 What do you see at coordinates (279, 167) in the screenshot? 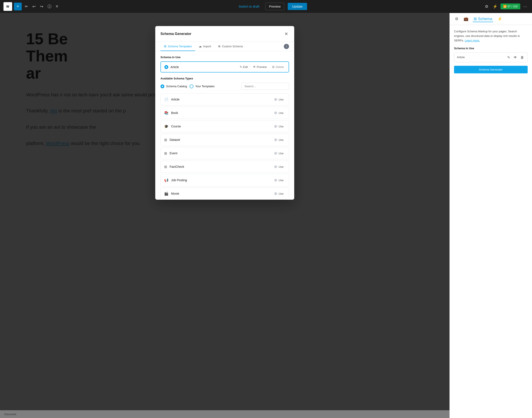
I see `use-factcheck-button: ⊕ Use` at bounding box center [279, 167].